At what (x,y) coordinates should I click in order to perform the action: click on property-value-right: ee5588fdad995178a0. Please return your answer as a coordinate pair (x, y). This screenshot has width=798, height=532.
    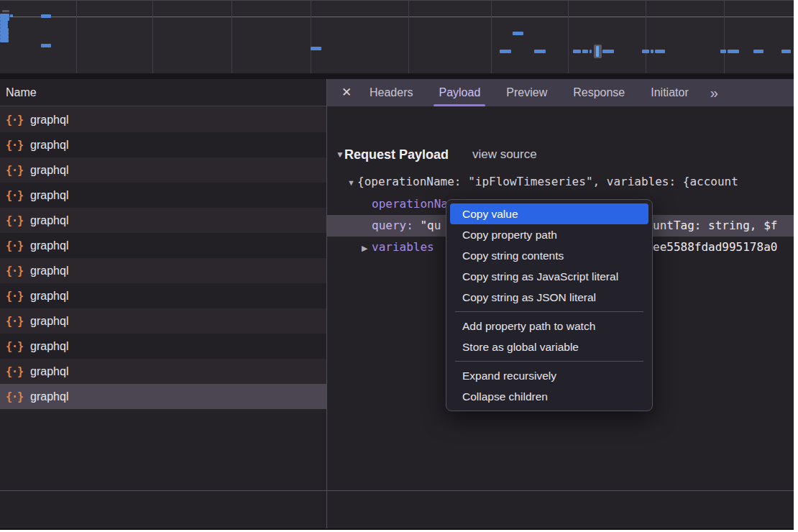
    Looking at the image, I should click on (715, 247).